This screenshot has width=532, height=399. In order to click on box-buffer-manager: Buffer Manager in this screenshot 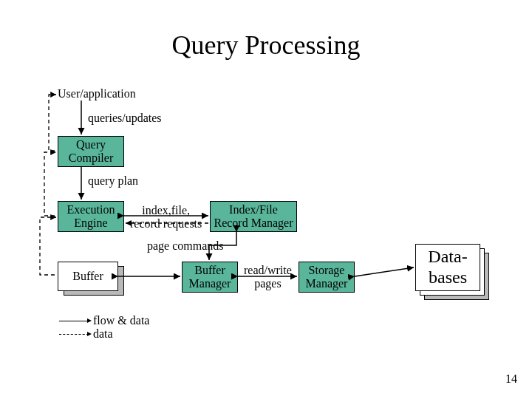, I will do `click(210, 277)`.